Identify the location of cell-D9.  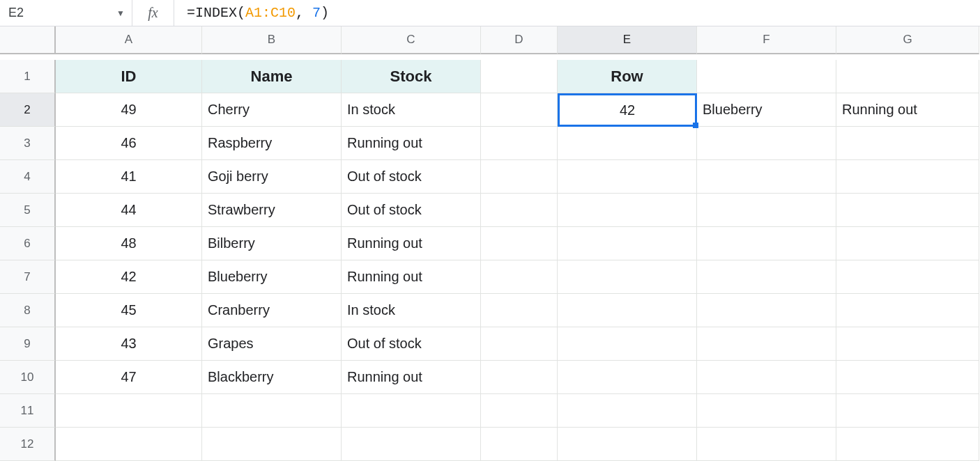
(519, 344).